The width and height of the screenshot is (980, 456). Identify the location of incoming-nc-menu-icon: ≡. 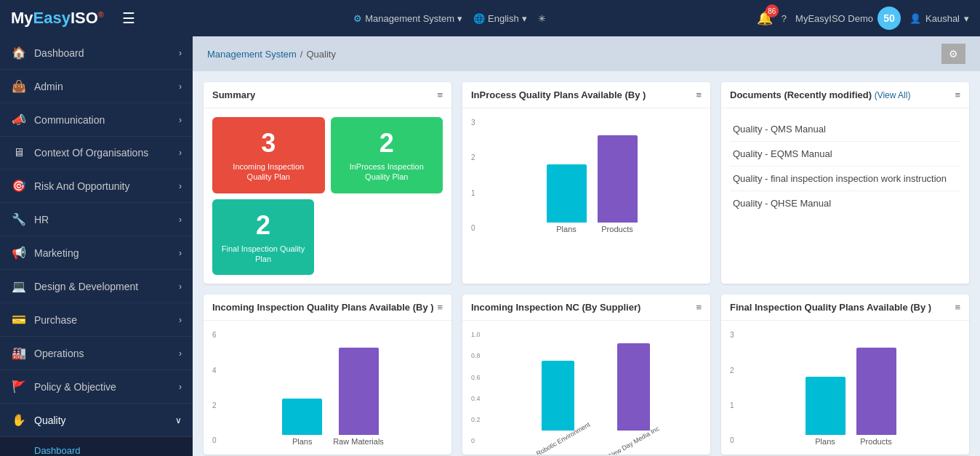
(699, 307).